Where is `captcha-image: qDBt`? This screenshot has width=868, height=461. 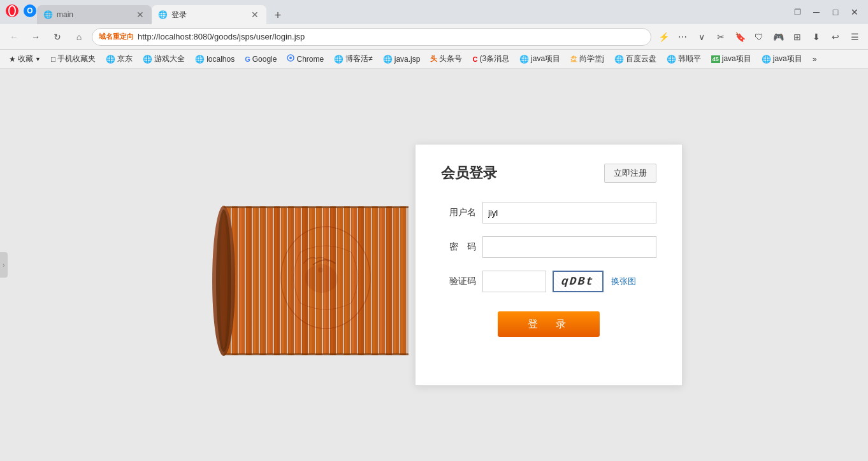
captcha-image: qDBt is located at coordinates (578, 281).